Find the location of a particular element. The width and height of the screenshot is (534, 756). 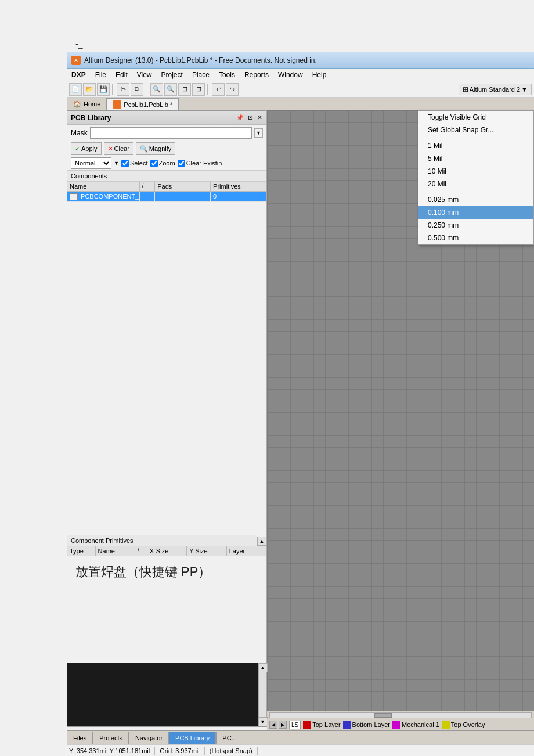

dropdown-item-toggle-grid: Toggle Visible Grid is located at coordinates (476, 117).